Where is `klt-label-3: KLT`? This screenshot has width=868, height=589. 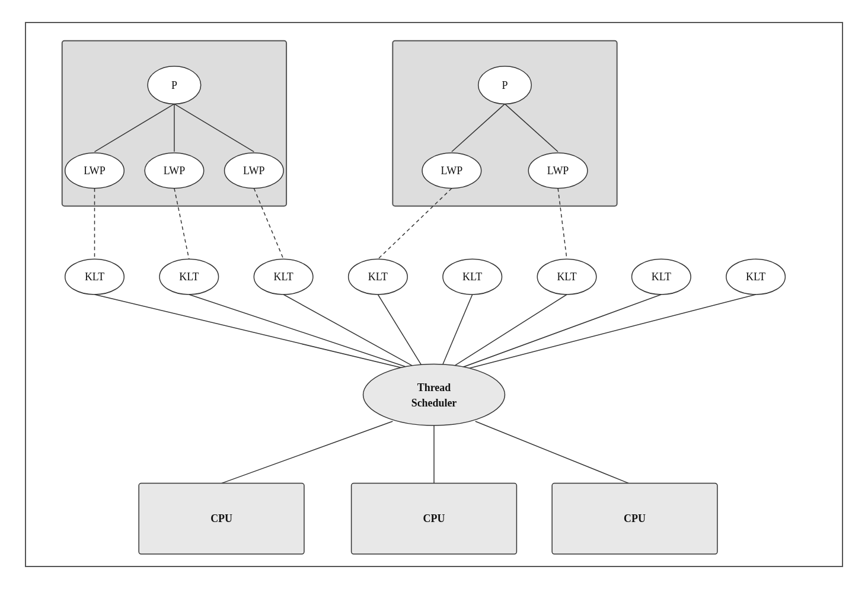 klt-label-3: KLT is located at coordinates (283, 277).